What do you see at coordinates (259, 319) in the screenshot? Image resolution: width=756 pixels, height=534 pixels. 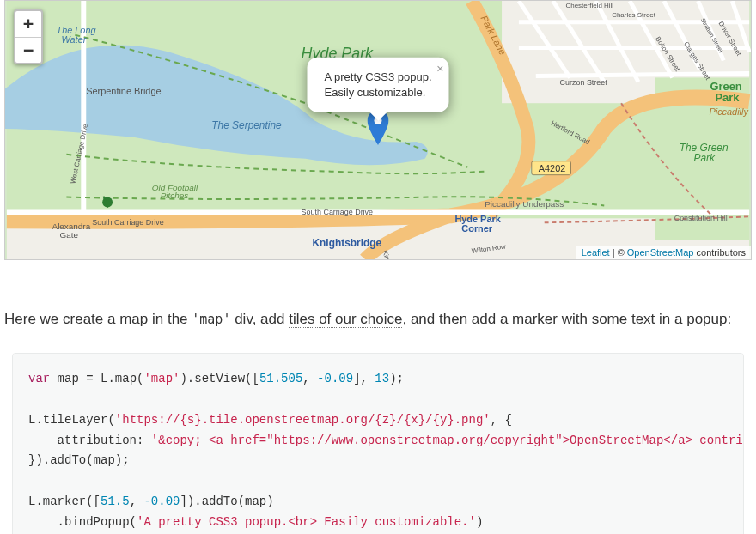 I see `desc-text-2: div, add` at bounding box center [259, 319].